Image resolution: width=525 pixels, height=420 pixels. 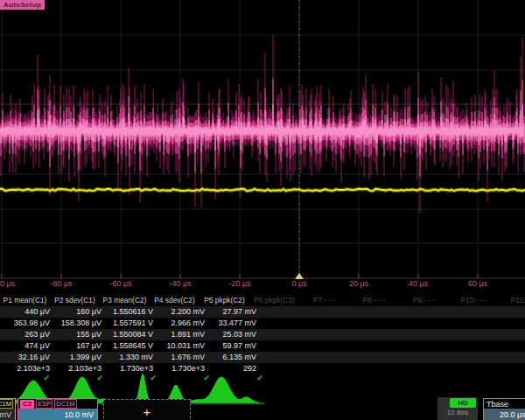 I want to click on axis-tick-label: 60 µs, so click(x=478, y=284).